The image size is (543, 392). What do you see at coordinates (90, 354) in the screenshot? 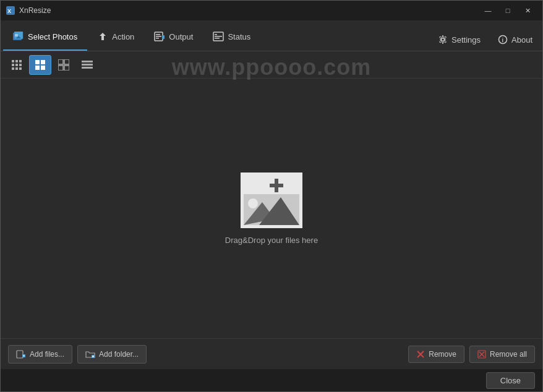
I see `add-folder-icon` at bounding box center [90, 354].